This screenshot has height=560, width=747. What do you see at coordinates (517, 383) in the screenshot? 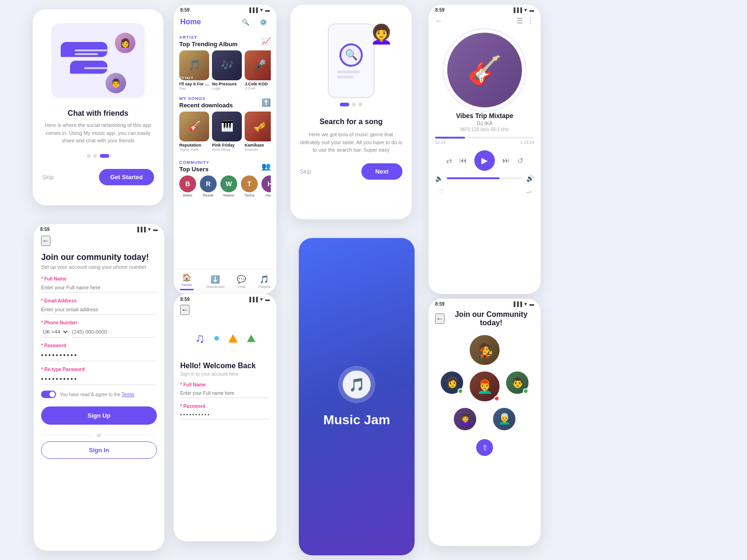
I see `comm-avatar-3: 👨` at bounding box center [517, 383].